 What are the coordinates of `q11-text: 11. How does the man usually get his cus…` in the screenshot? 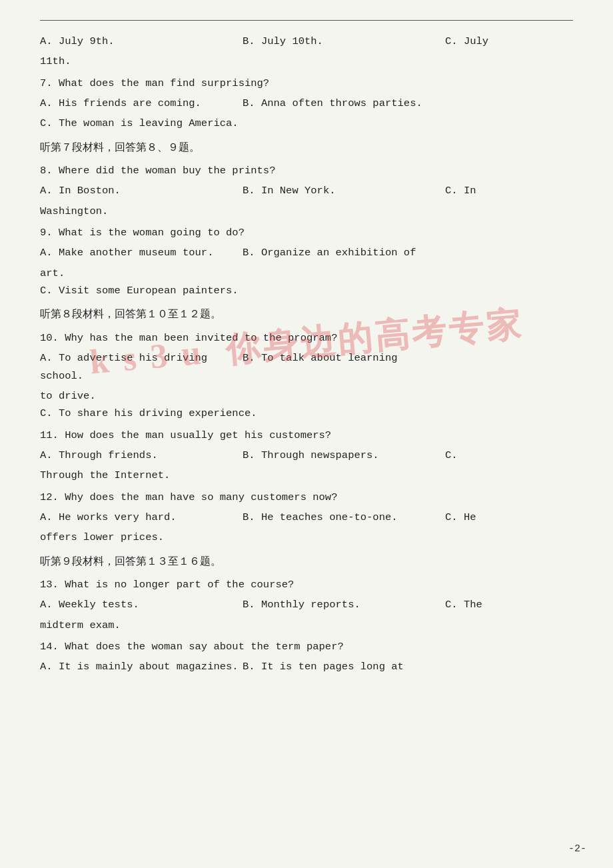 It's located at (306, 435).